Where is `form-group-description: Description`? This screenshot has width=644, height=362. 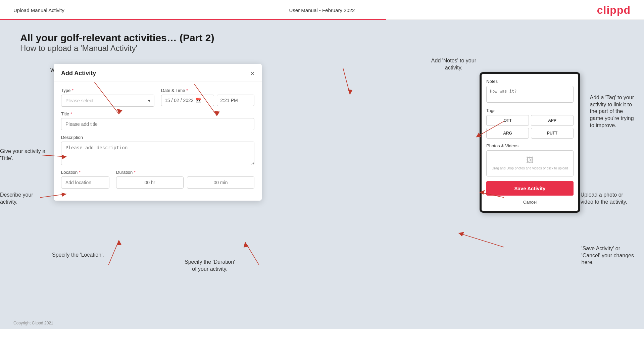 form-group-description: Description is located at coordinates (158, 150).